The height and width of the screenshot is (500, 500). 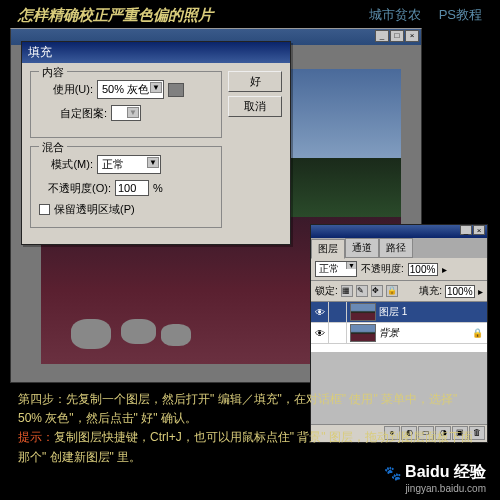 I want to click on link-author: 城市贫农, so click(x=395, y=16).